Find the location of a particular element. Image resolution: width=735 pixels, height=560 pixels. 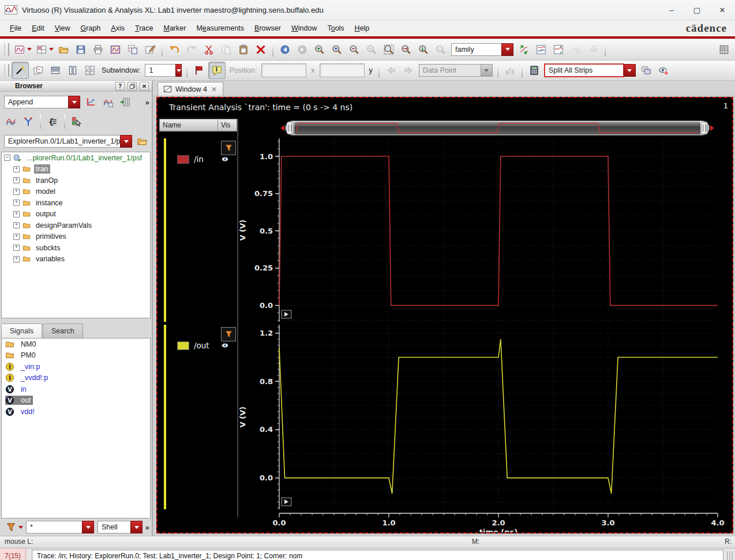

menu-trace: Trace is located at coordinates (144, 28).